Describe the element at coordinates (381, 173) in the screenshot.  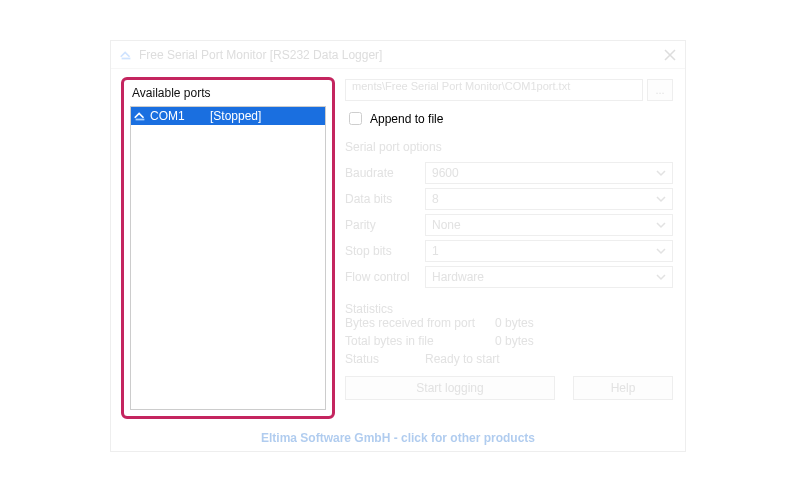
I see `baudrate-label: Baudrate` at that location.